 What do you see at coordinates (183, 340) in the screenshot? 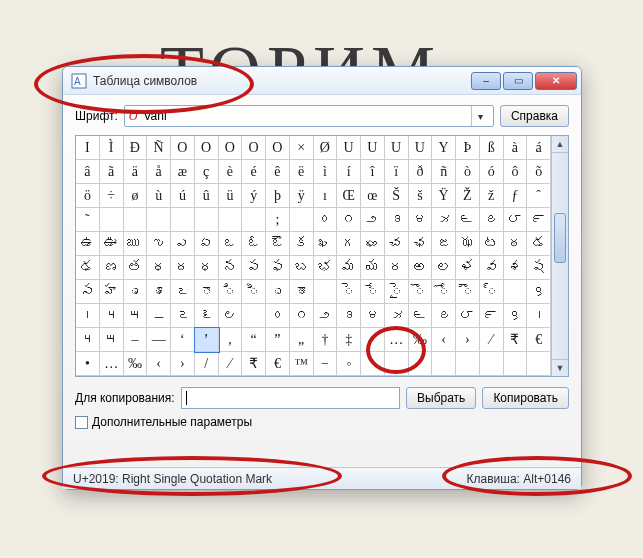
I see `char-cell: ‘` at bounding box center [183, 340].